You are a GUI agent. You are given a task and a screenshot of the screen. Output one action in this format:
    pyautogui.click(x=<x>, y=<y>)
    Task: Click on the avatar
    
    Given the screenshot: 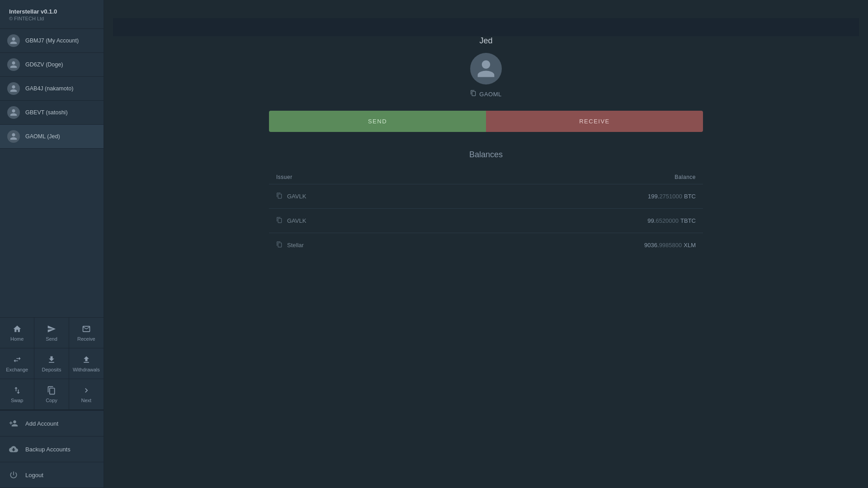 What is the action you would take?
    pyautogui.click(x=486, y=69)
    